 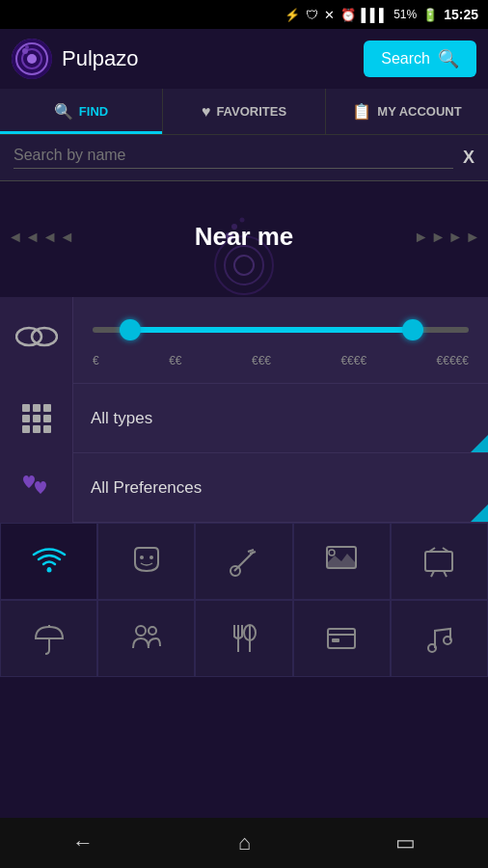 What do you see at coordinates (312, 15) in the screenshot?
I see `shield-icon: 🛡` at bounding box center [312, 15].